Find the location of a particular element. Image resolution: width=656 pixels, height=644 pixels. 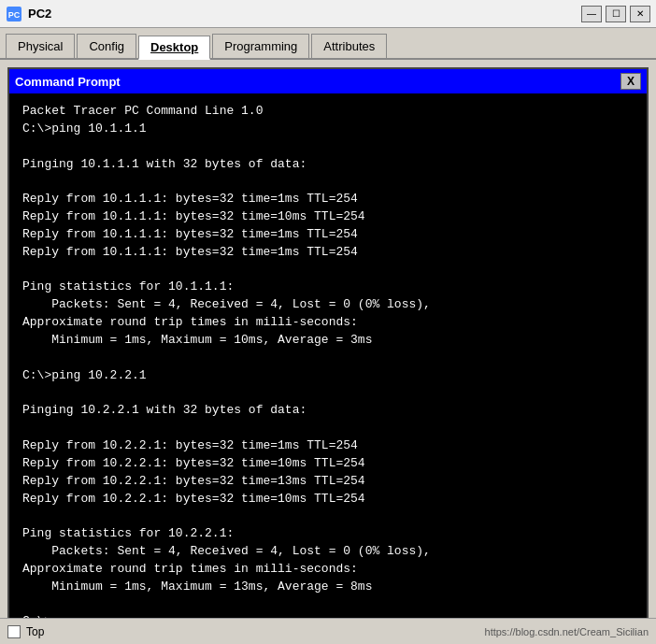

bottom-left: Top is located at coordinates (26, 632).